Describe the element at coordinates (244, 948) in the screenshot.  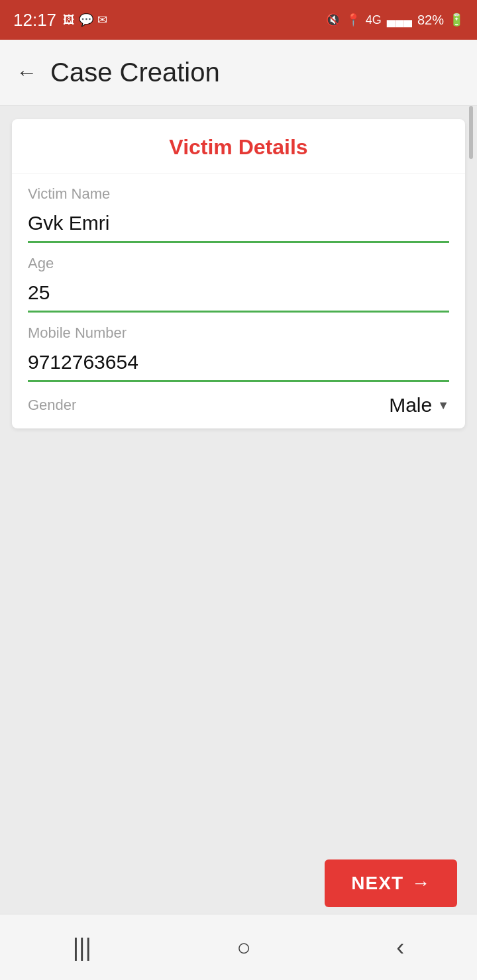
I see `home-button: ○` at that location.